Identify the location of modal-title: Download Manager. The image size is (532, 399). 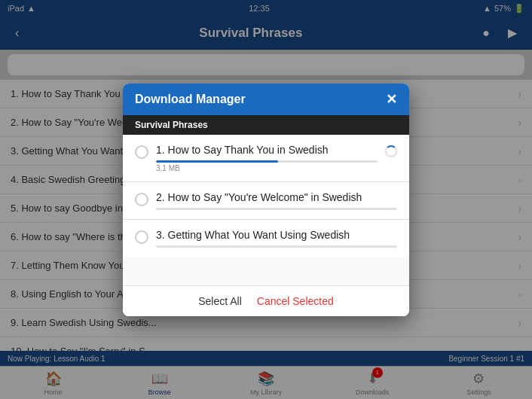
(190, 99).